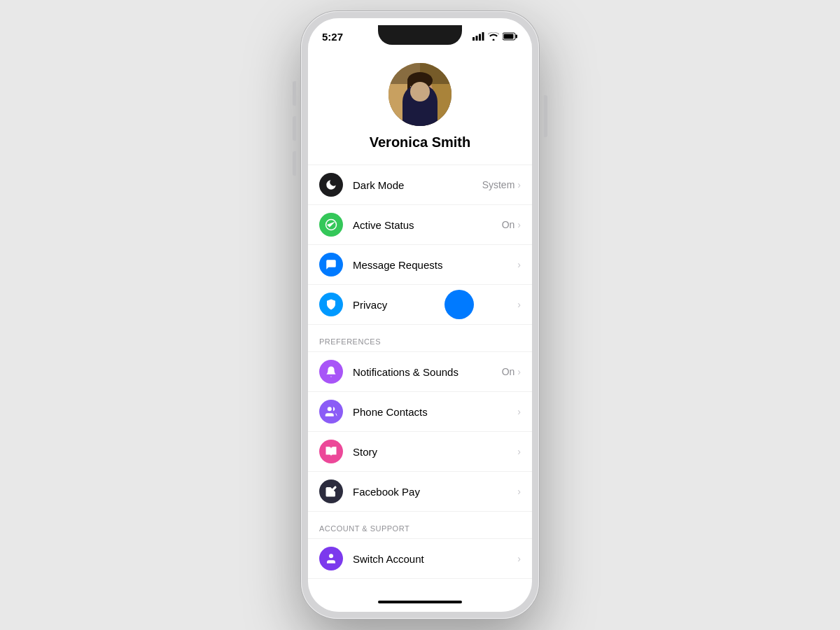 Image resolution: width=840 pixels, height=630 pixels. I want to click on book-icon, so click(331, 451).